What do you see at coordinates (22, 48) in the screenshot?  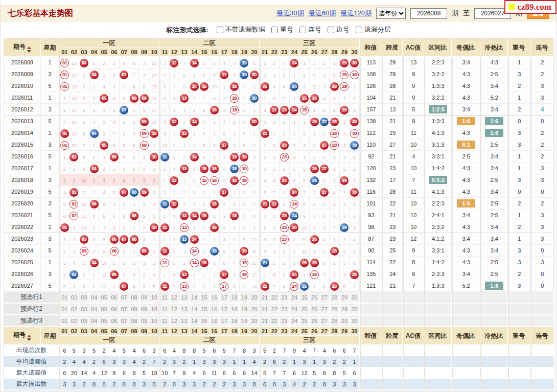 I see `col-issue-header: 期号` at bounding box center [22, 48].